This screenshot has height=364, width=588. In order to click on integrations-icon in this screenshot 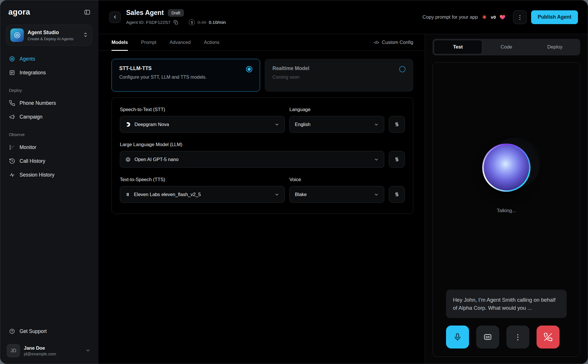, I will do `click(12, 73)`.